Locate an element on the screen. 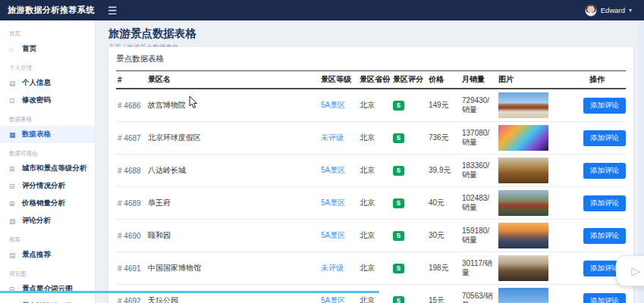 Image resolution: width=644 pixels, height=303 pixels. attraction-sales: 729430/销量 is located at coordinates (476, 105).